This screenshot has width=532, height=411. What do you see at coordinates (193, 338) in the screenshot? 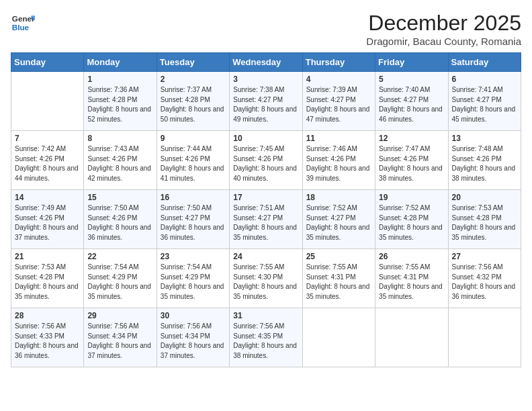
I see `calendar-cell: 30 Sunrise: 7:56 AM Sunset: 4:34 PM Dayl…` at bounding box center [193, 338].